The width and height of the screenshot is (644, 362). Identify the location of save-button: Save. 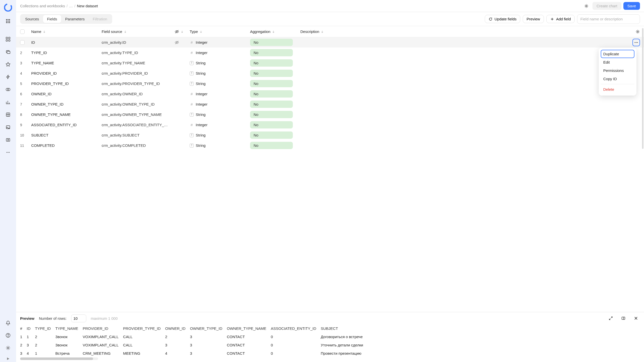
(632, 6).